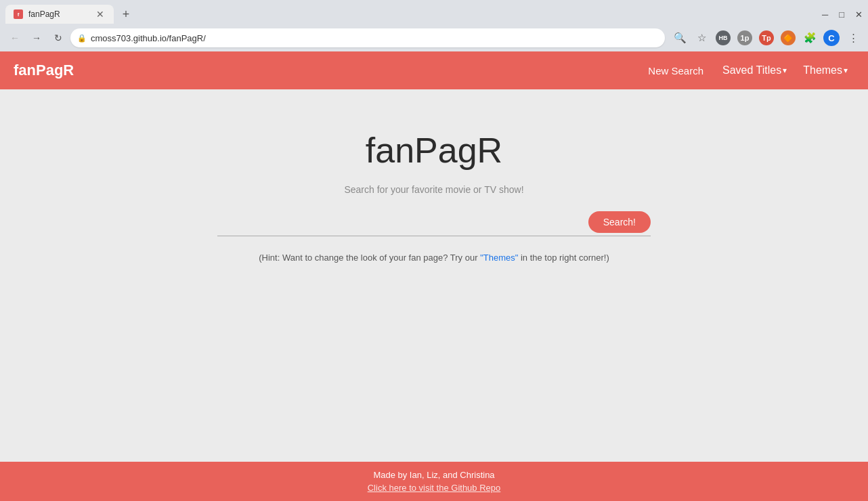 This screenshot has width=868, height=501. What do you see at coordinates (723, 38) in the screenshot?
I see `hb-extension-icon: HB` at bounding box center [723, 38].